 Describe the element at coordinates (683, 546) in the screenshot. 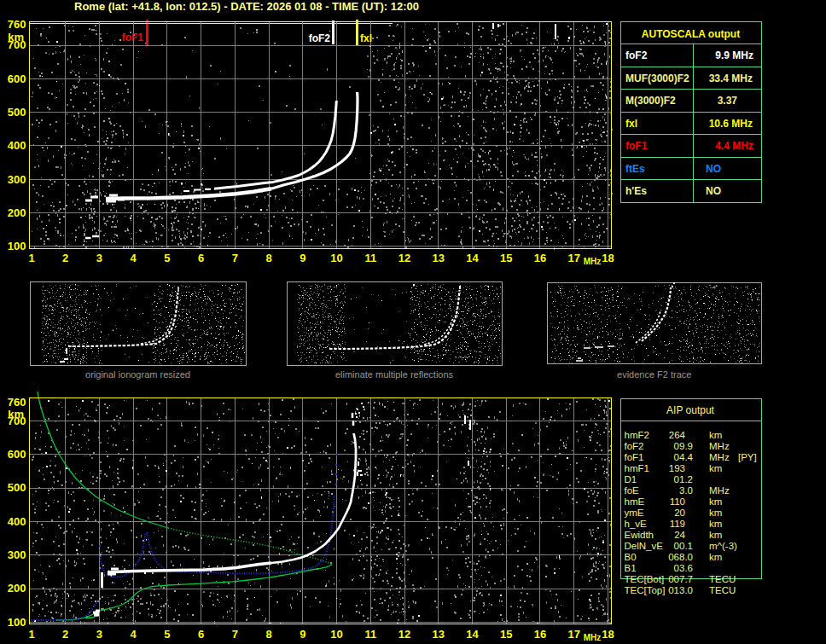

I see `svg-text: 00.1` at that location.